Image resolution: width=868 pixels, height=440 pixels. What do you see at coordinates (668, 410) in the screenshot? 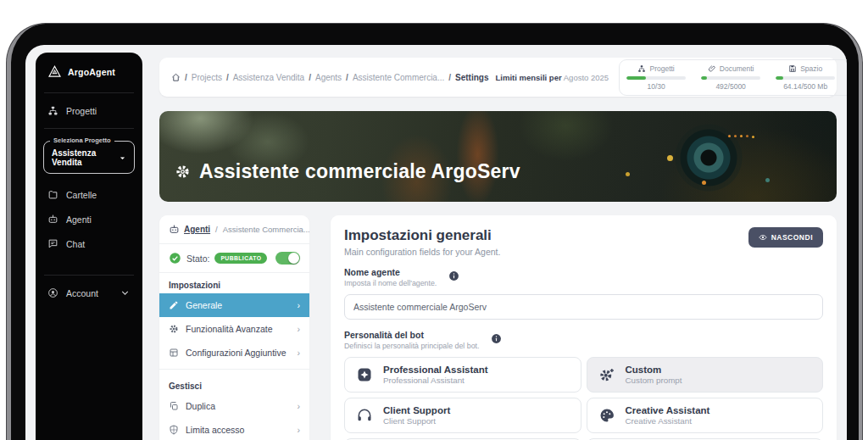
I see `personality-title: Creative Assistant` at bounding box center [668, 410].